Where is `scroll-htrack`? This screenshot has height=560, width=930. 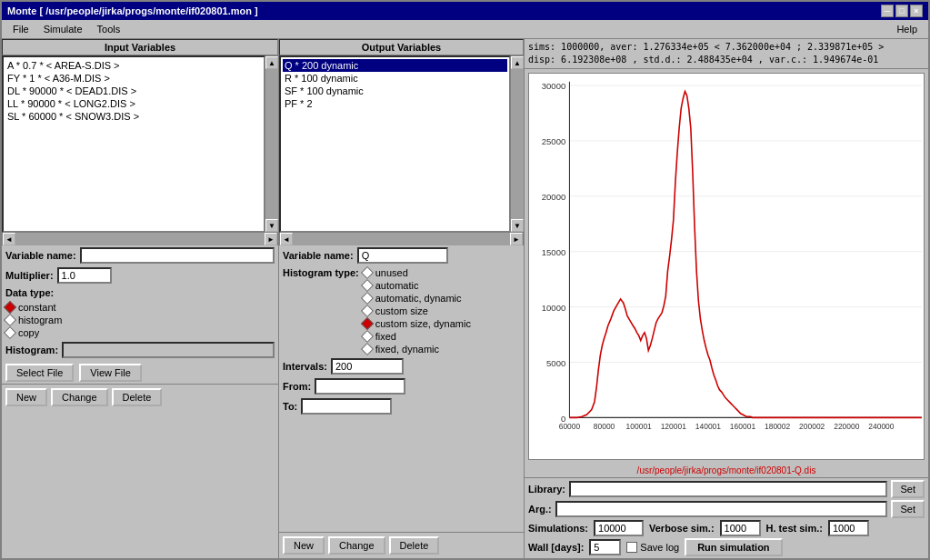 scroll-htrack is located at coordinates (140, 239).